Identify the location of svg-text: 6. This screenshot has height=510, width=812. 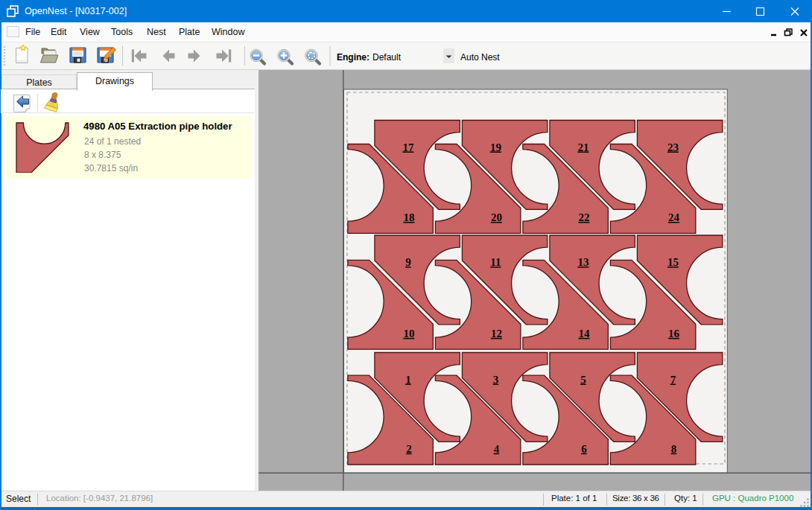
(584, 449).